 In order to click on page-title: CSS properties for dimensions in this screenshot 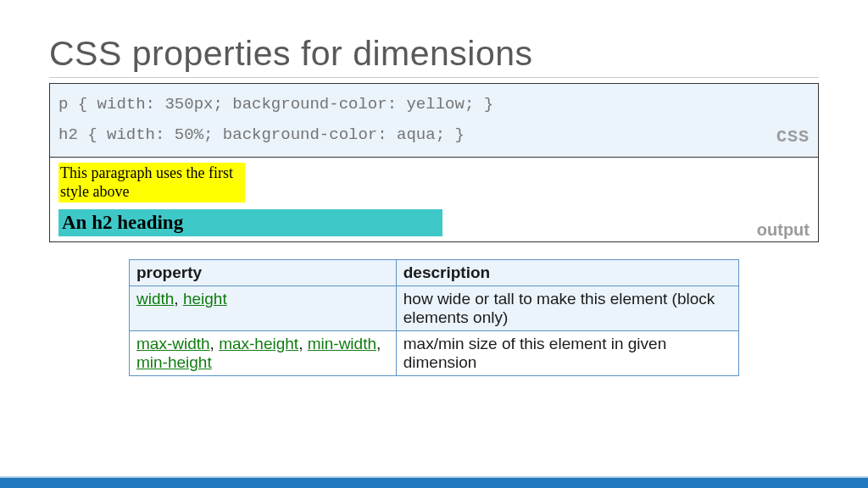, I will do `click(434, 56)`.